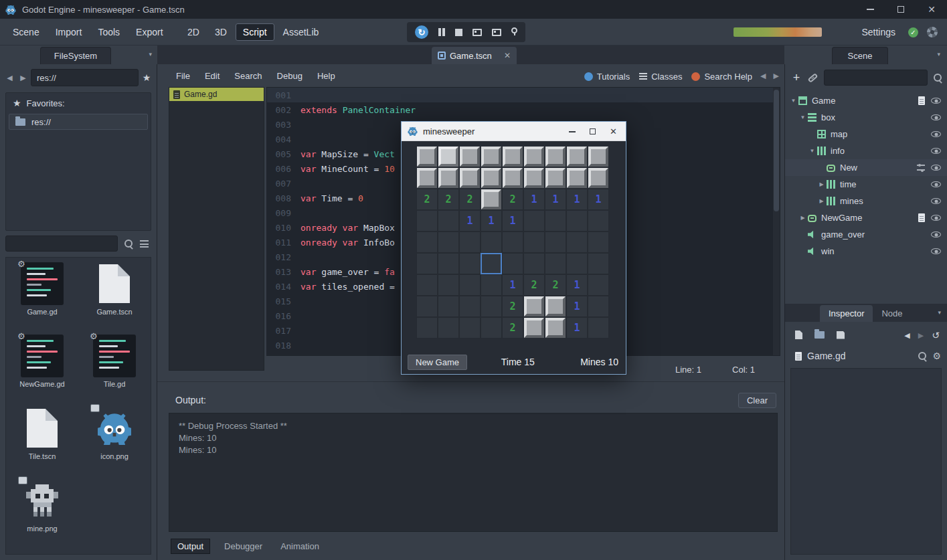 Image resolution: width=947 pixels, height=560 pixels. What do you see at coordinates (212, 76) in the screenshot?
I see `script-menu-edit: Edit` at bounding box center [212, 76].